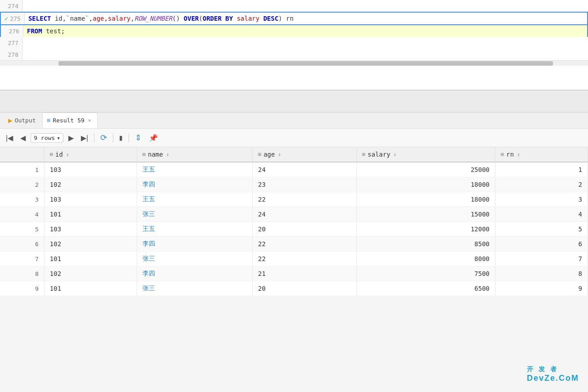 This screenshot has height=392, width=588. I want to click on row-num-cell: 5, so click(22, 230).